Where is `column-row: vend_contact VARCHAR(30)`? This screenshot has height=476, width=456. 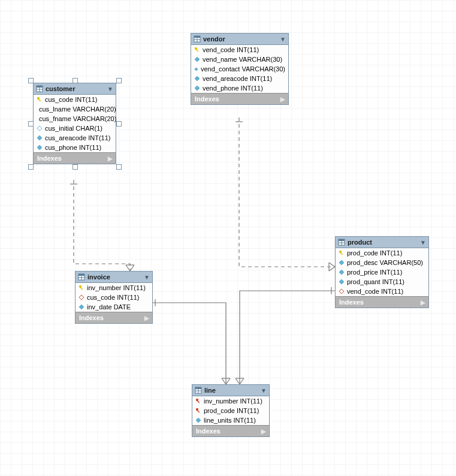
column-row: vend_contact VARCHAR(30) is located at coordinates (240, 69).